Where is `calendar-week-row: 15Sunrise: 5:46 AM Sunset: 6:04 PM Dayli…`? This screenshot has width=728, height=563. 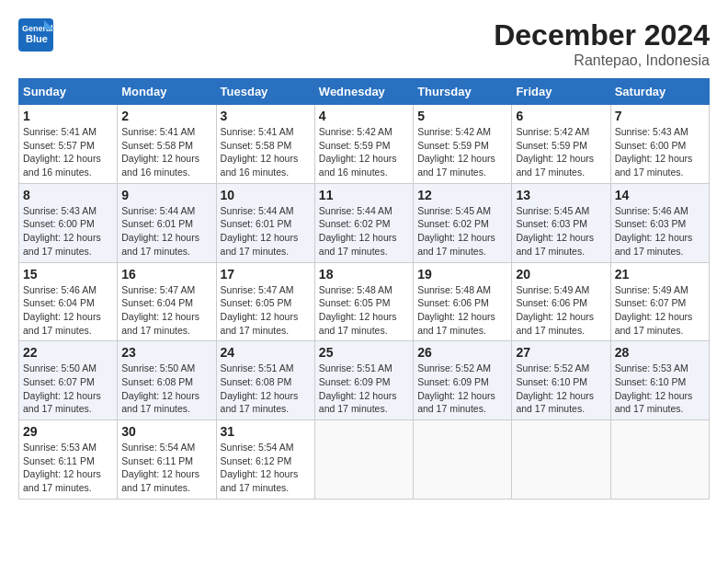
calendar-week-row: 15Sunrise: 5:46 AM Sunset: 6:04 PM Dayli… is located at coordinates (364, 302).